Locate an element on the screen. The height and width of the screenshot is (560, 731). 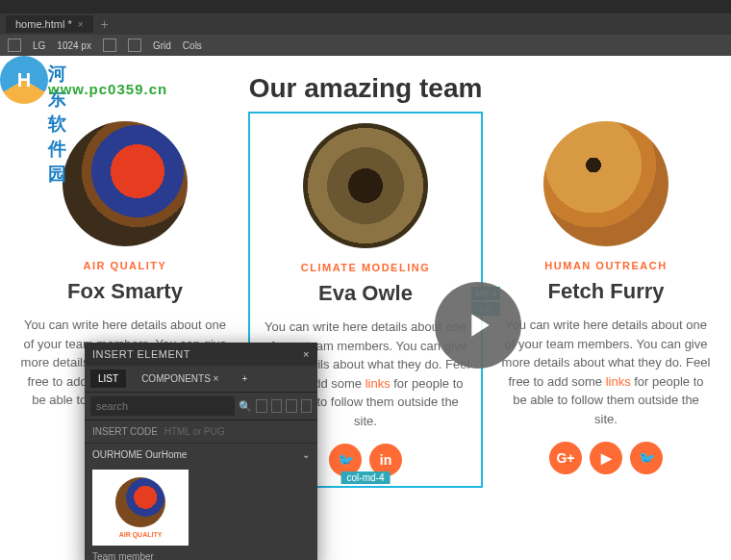
grid-toggle: Grid is located at coordinates (162, 46).